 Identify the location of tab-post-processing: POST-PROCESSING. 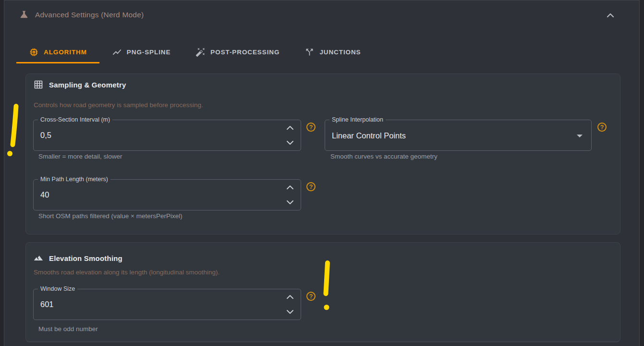
(237, 53).